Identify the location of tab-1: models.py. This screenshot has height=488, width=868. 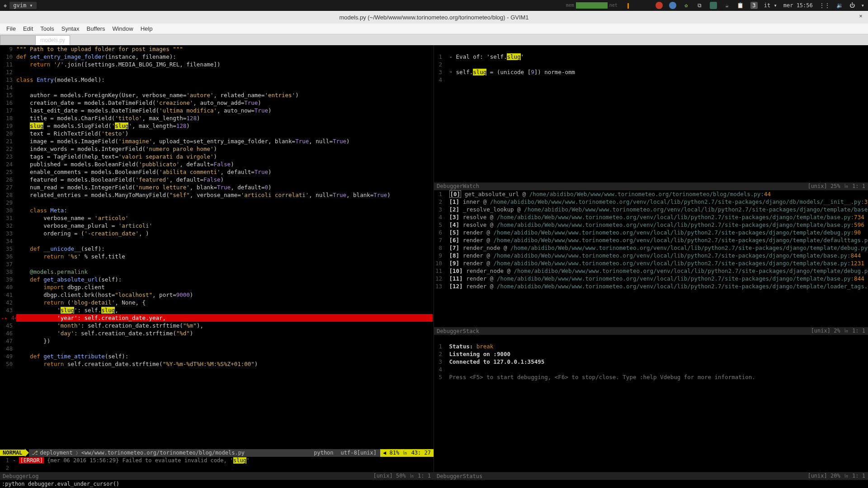
(52, 40).